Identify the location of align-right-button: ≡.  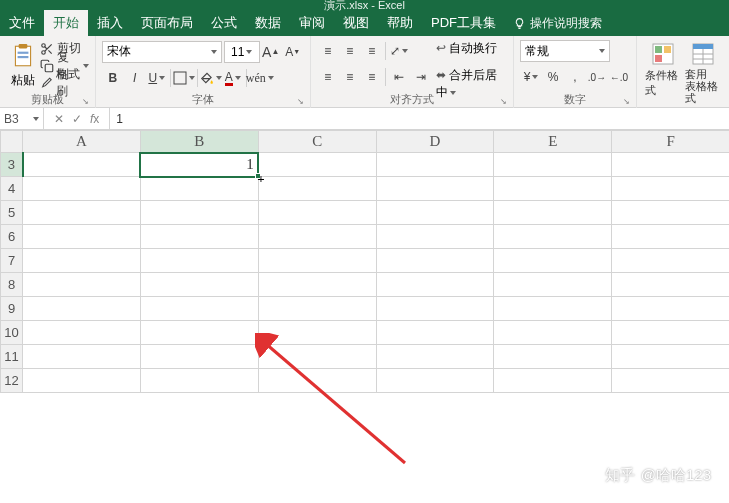
(372, 77).